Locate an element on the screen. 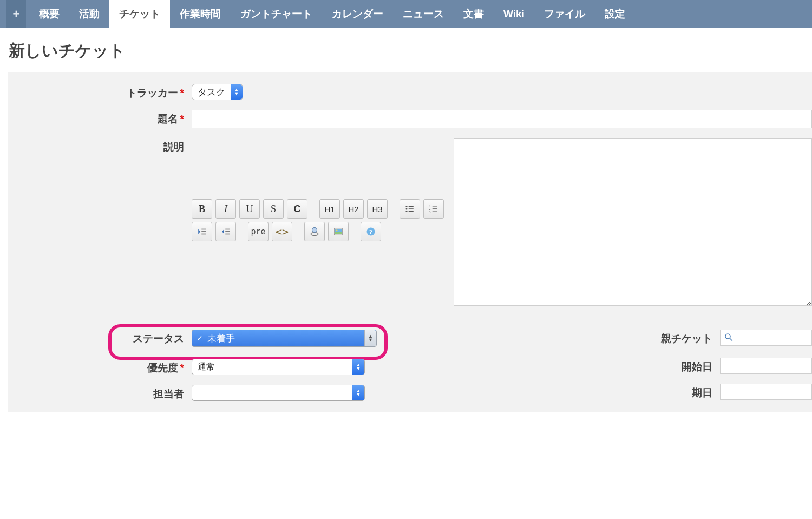 This screenshot has height=519, width=812. tracker-label: トラッカー* is located at coordinates (100, 92).